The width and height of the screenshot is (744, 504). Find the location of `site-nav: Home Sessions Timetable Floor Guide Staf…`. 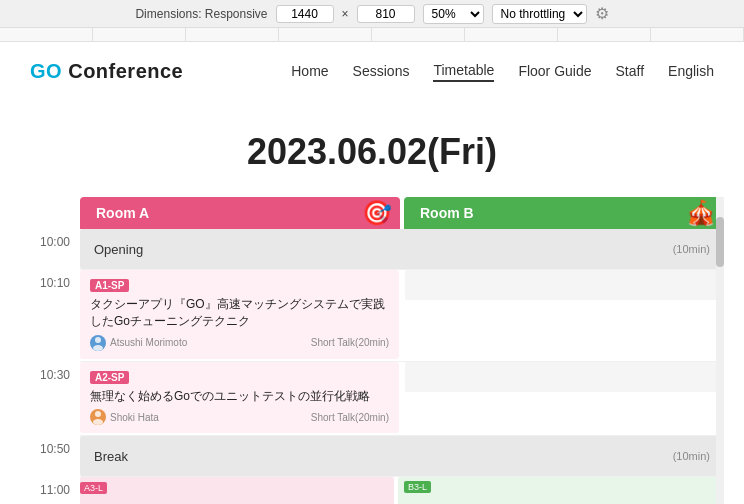

site-nav: Home Sessions Timetable Floor Guide Staf… is located at coordinates (502, 72).